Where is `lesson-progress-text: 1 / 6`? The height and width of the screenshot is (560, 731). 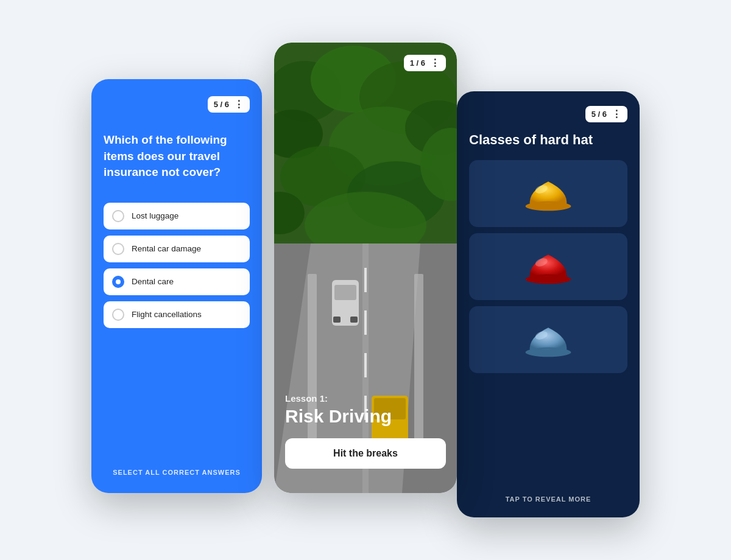 lesson-progress-text: 1 / 6 is located at coordinates (418, 63).